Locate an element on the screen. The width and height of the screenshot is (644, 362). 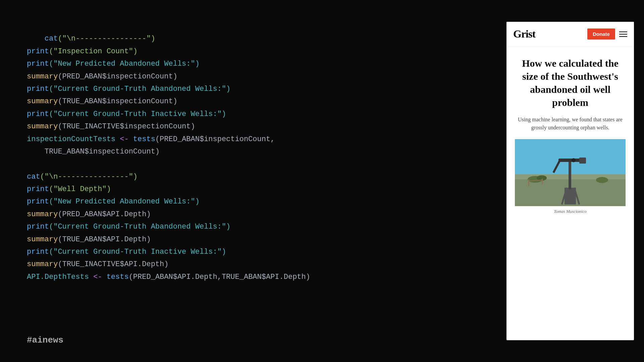
grist-header-right: Donate is located at coordinates (607, 34).